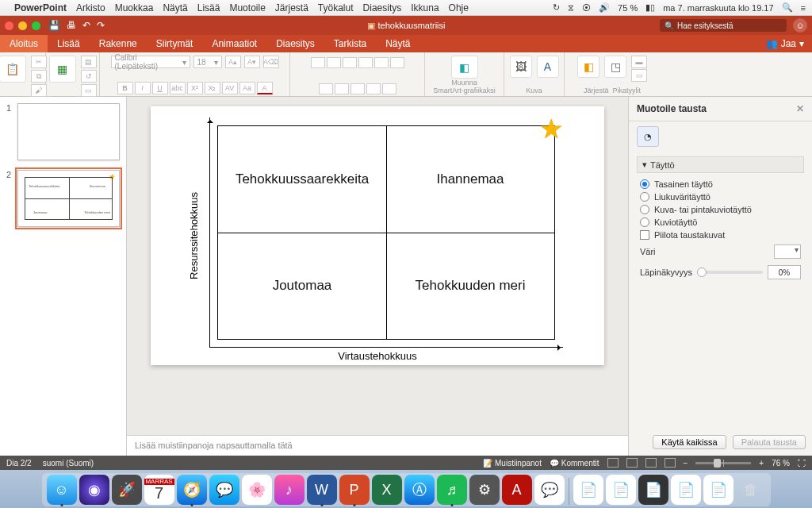  I want to click on history-icon: ↻, so click(557, 8).